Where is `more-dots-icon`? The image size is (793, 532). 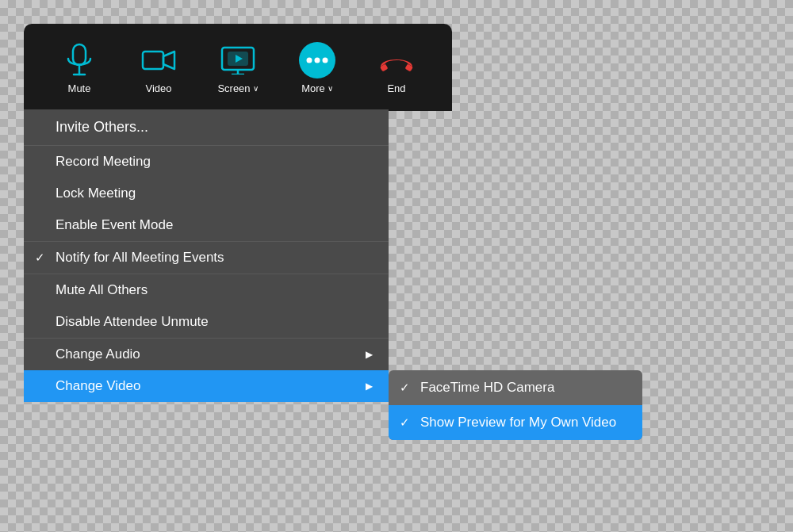
more-dots-icon is located at coordinates (317, 60).